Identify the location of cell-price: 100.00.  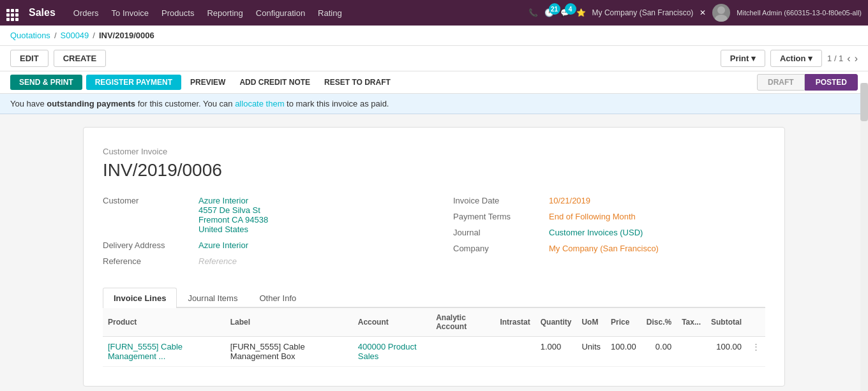
(624, 352).